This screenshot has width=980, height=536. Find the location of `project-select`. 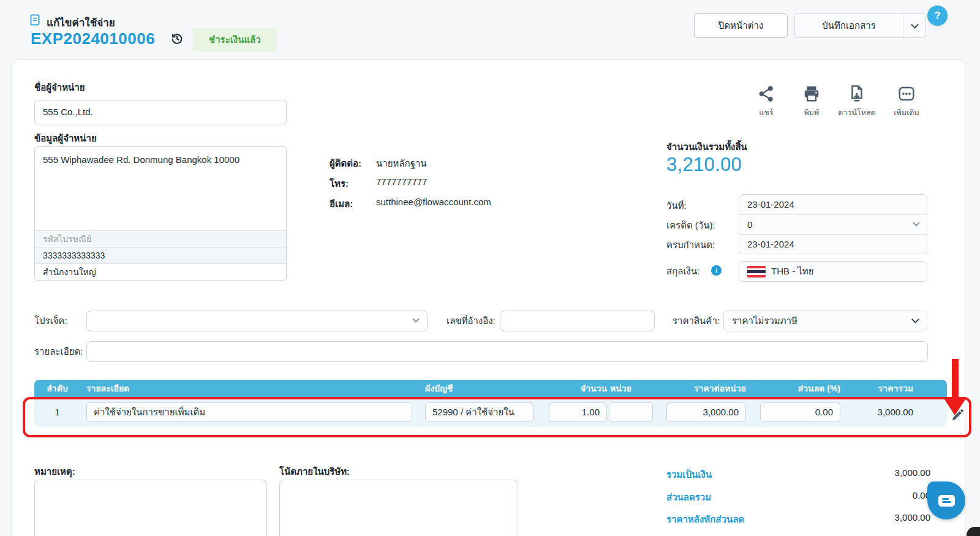

project-select is located at coordinates (257, 321).